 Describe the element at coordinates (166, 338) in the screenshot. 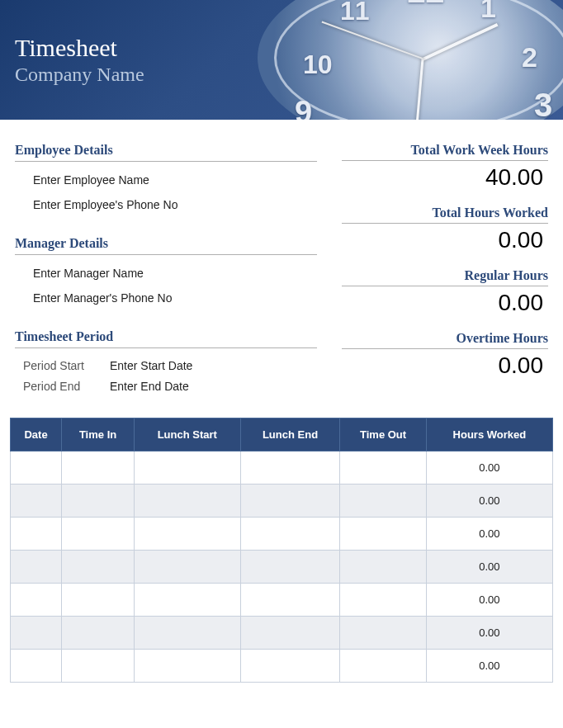

I see `period-section-heading: Timesheet Period` at that location.